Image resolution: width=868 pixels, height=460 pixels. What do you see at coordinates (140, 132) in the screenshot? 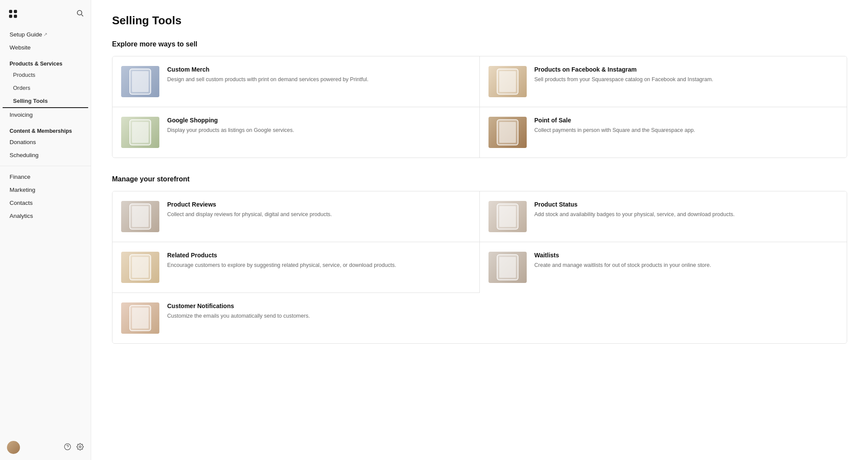
I see `card-img-google-shopping` at bounding box center [140, 132].